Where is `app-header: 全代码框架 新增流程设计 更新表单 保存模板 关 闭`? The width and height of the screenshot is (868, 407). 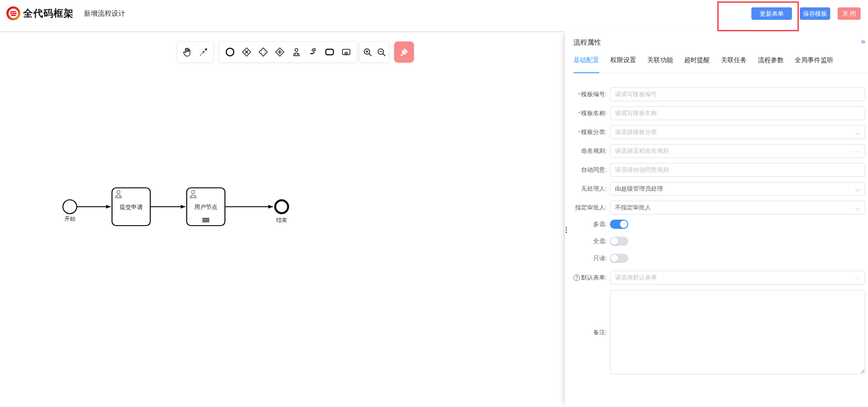
app-header: 全代码框架 新增流程设计 更新表单 保存模板 关 闭 is located at coordinates (434, 16).